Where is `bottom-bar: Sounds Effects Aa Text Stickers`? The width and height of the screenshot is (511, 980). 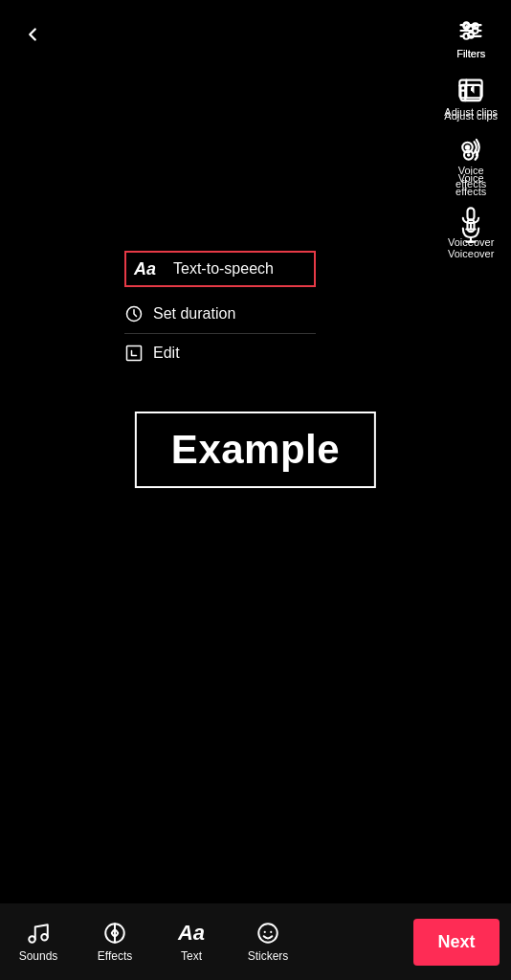 bottom-bar: Sounds Effects Aa Text Stickers is located at coordinates (256, 942).